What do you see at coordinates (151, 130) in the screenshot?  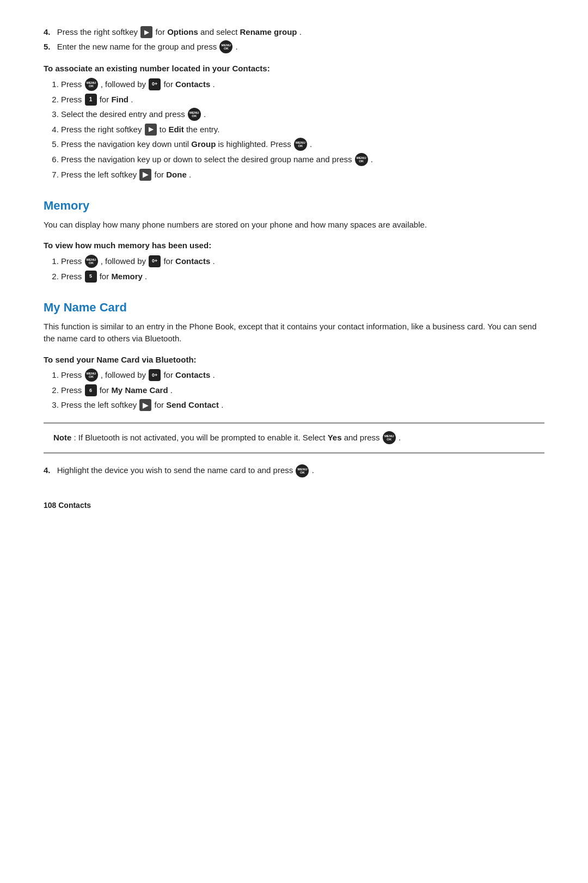 I see `right-softkey-icon-a4: ▶` at bounding box center [151, 130].